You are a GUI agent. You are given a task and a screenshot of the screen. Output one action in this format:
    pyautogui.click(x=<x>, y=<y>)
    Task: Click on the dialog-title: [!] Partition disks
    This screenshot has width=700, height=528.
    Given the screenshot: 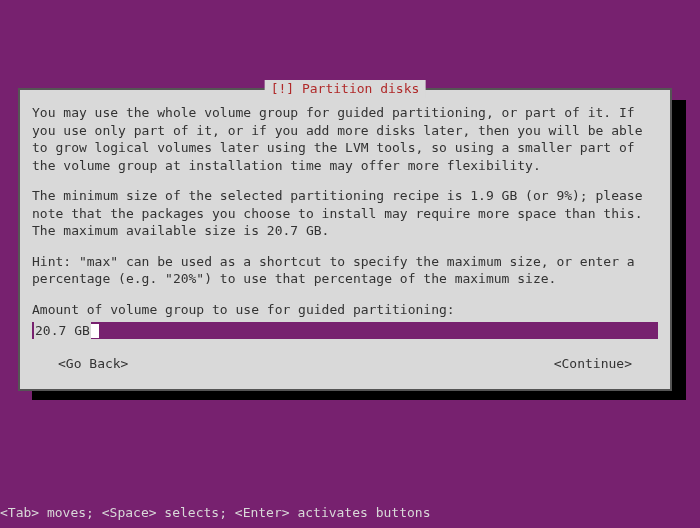 What is the action you would take?
    pyautogui.click(x=346, y=89)
    